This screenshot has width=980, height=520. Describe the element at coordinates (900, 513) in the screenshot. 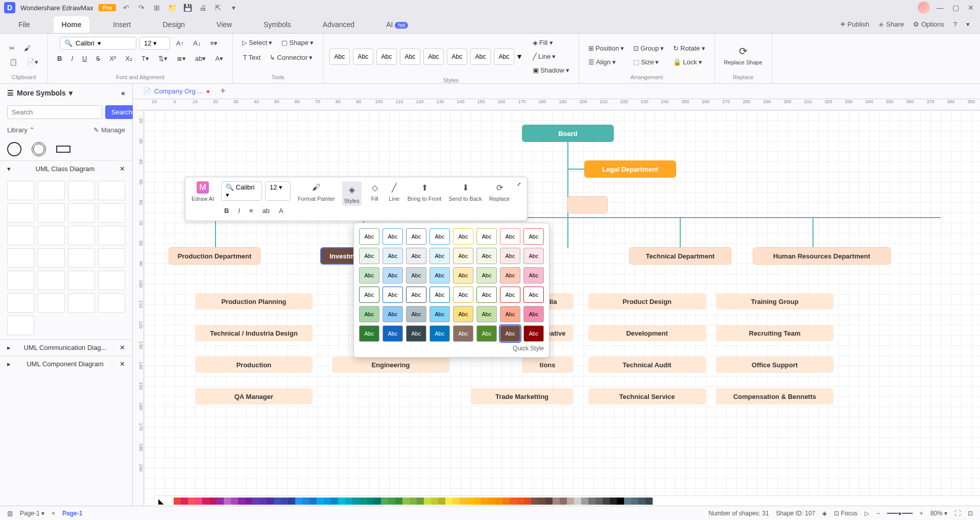

I see `zoom-slider: ━━━●━━━` at that location.